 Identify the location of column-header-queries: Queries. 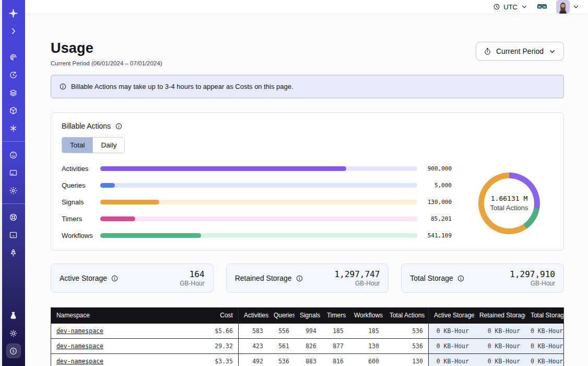
(281, 315).